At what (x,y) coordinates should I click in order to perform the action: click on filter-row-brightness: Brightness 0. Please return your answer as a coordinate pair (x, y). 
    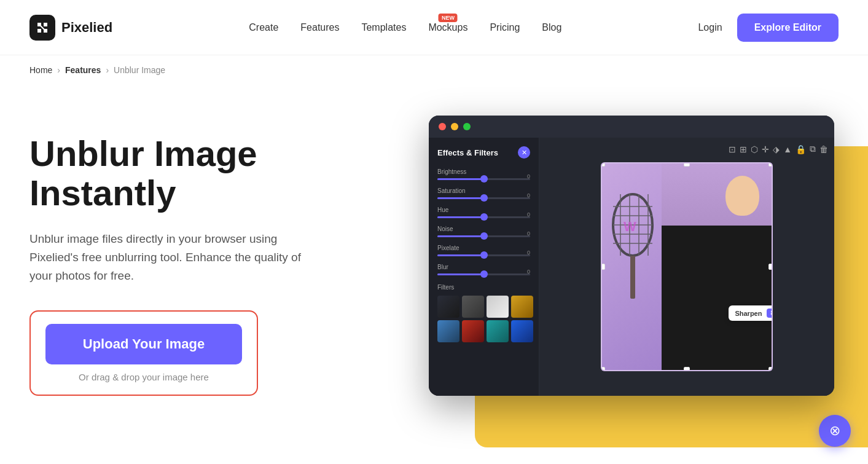
    Looking at the image, I should click on (484, 175).